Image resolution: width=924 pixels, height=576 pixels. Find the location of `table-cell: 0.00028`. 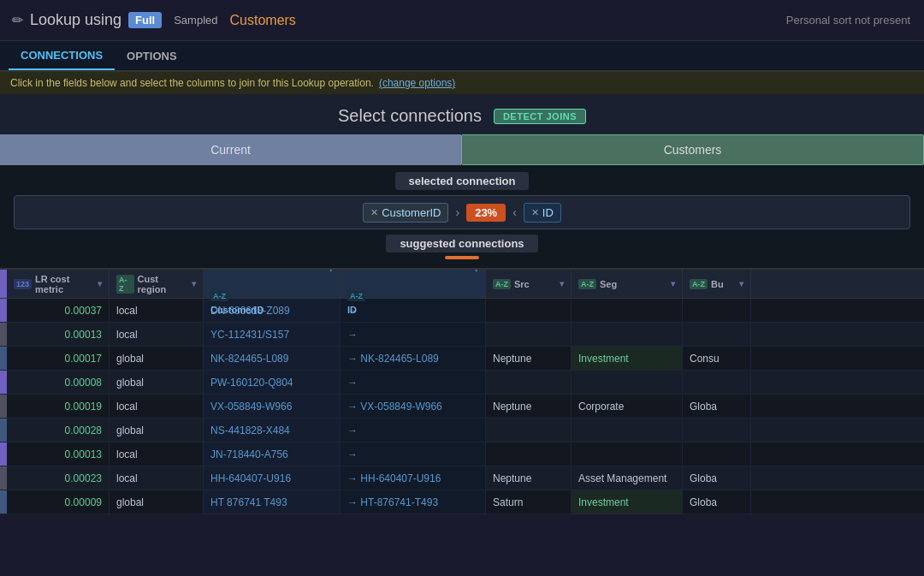

table-cell: 0.00028 is located at coordinates (58, 430).